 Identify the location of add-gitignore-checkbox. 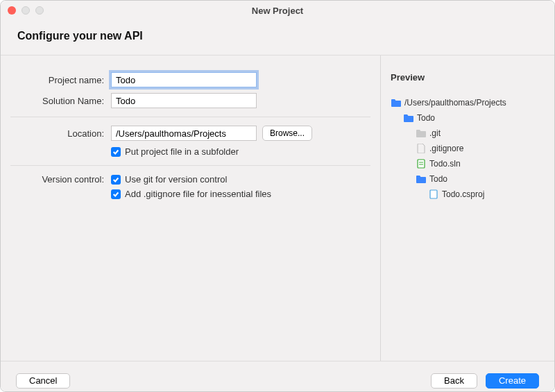
(116, 194).